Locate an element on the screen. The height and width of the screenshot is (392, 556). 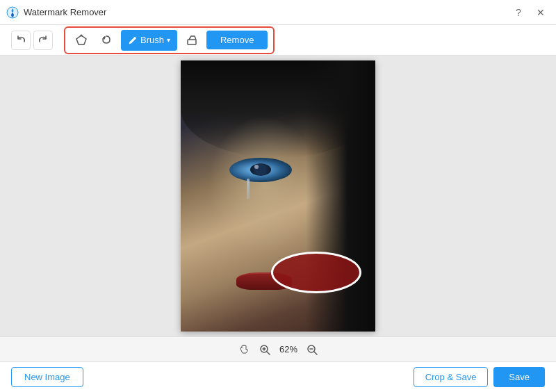
app-icon is located at coordinates (13, 13).